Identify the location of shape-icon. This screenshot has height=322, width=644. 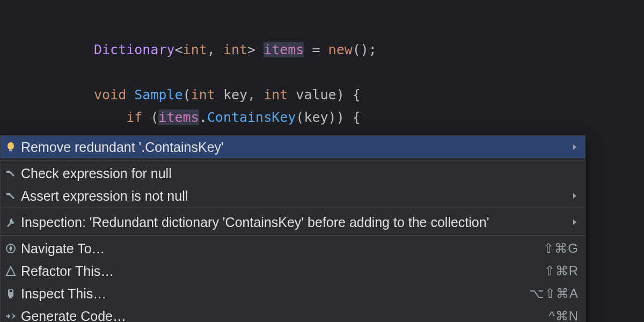
(11, 271).